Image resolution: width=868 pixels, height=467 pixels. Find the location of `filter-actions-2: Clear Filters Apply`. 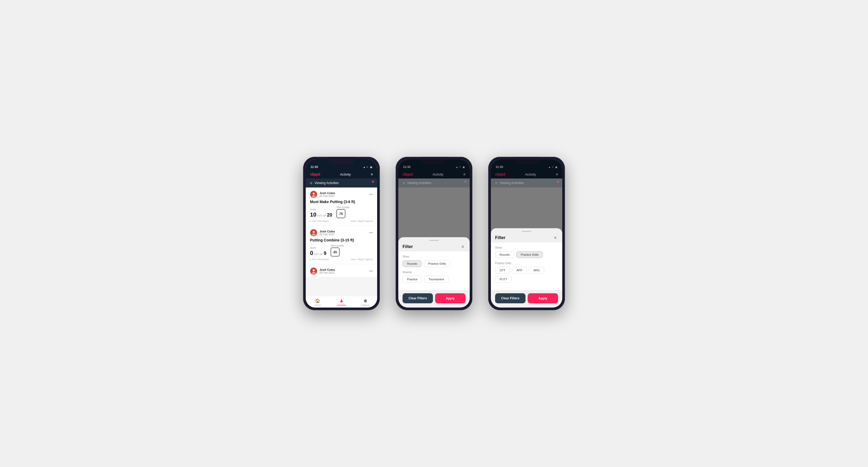

filter-actions-2: Clear Filters Apply is located at coordinates (434, 299).